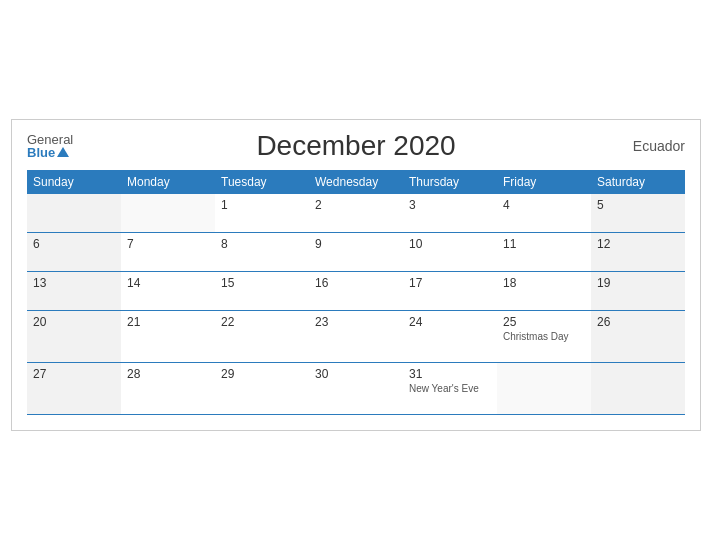 The width and height of the screenshot is (712, 550). Describe the element at coordinates (544, 337) in the screenshot. I see `day-cell: 25Christmas Day` at that location.